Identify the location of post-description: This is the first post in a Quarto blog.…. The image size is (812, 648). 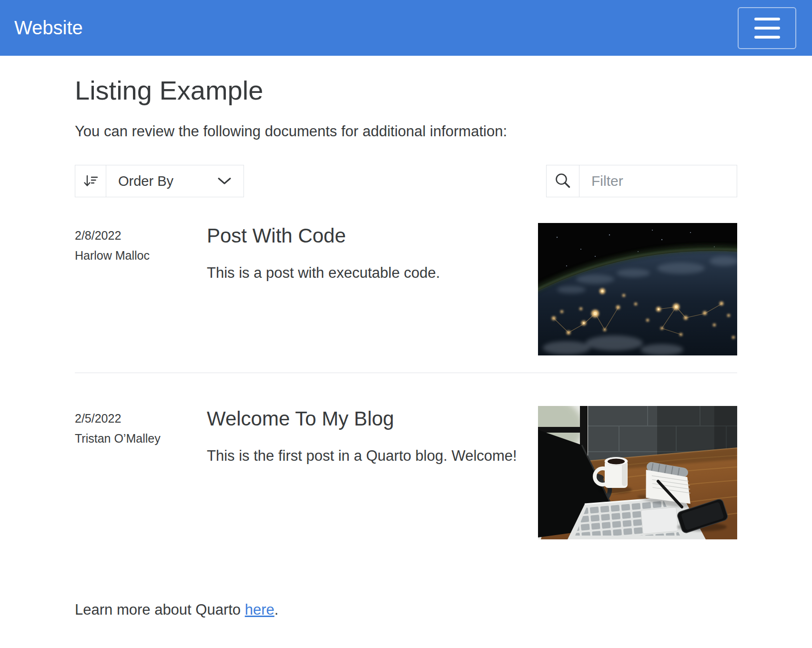
(364, 456).